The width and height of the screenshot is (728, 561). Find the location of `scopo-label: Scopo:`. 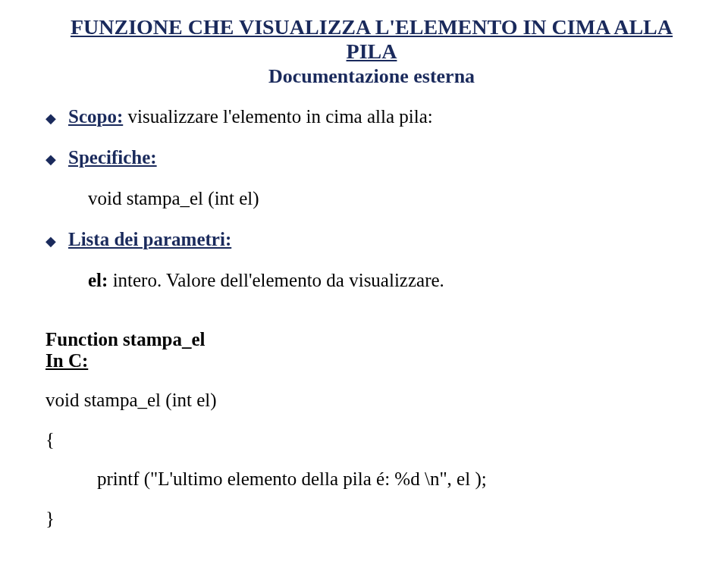

scopo-label: Scopo: is located at coordinates (96, 117).